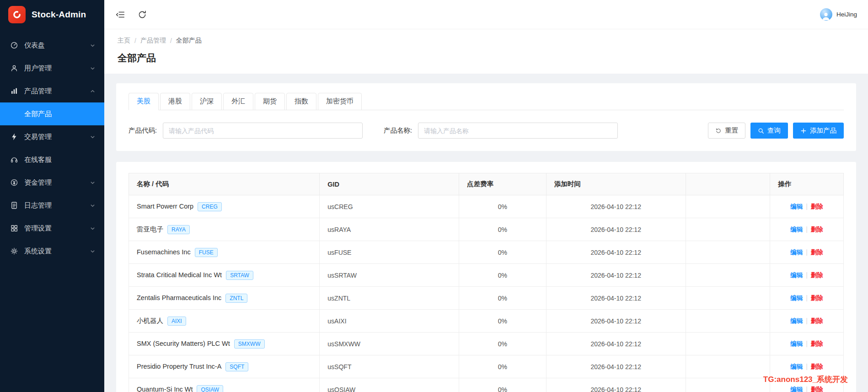 This screenshot has height=392, width=868. Describe the element at coordinates (120, 15) in the screenshot. I see `menu-fold-icon` at that location.